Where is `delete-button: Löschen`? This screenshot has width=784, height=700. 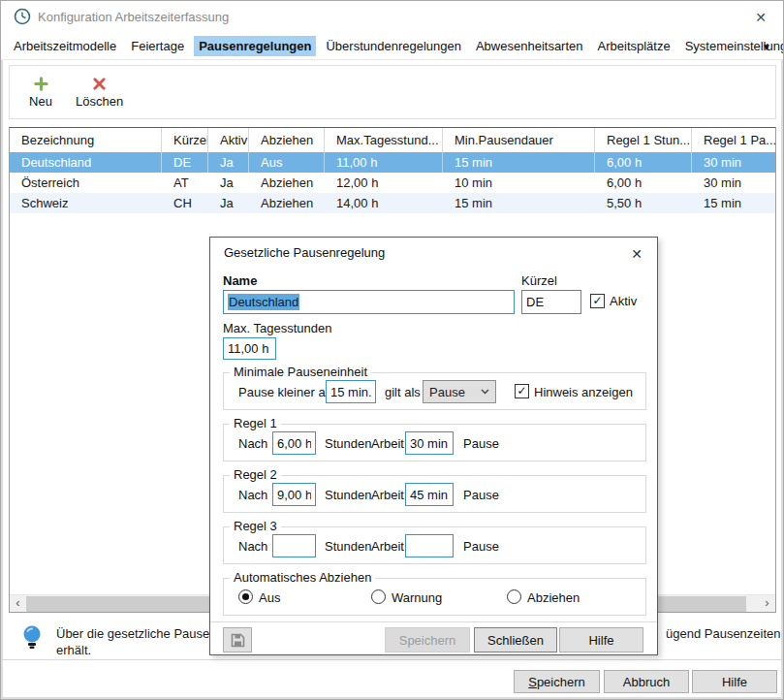
delete-button: Löschen is located at coordinates (99, 92).